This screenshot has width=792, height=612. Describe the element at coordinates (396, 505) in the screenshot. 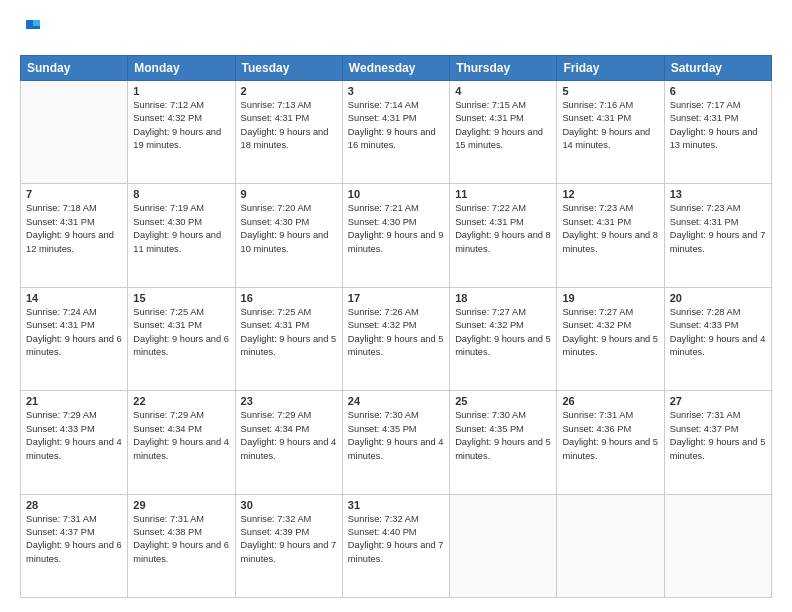

I see `day-number: 31` at that location.